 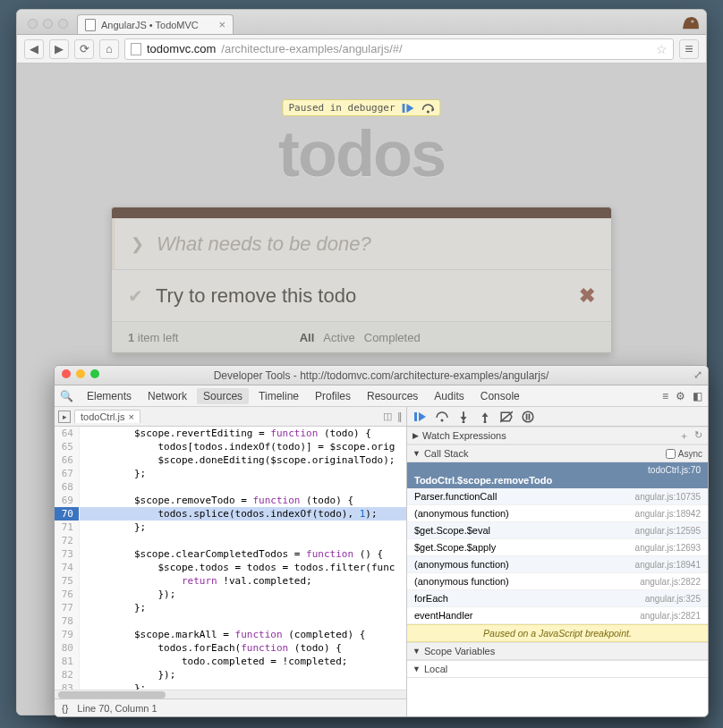 What do you see at coordinates (67, 460) in the screenshot?
I see `line-number: 66` at bounding box center [67, 460].